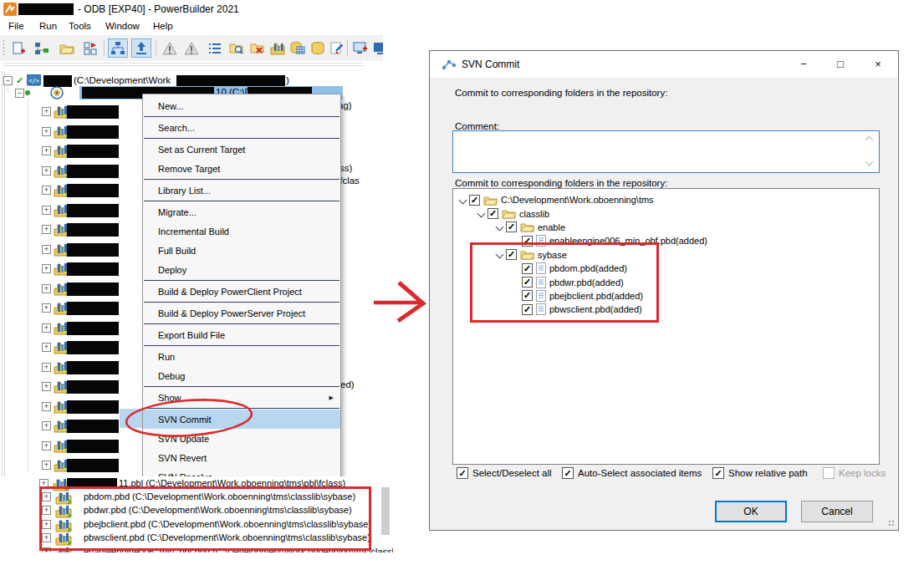  Describe the element at coordinates (242, 231) in the screenshot. I see `menu-item-incremental-build: Incremental Build` at that location.